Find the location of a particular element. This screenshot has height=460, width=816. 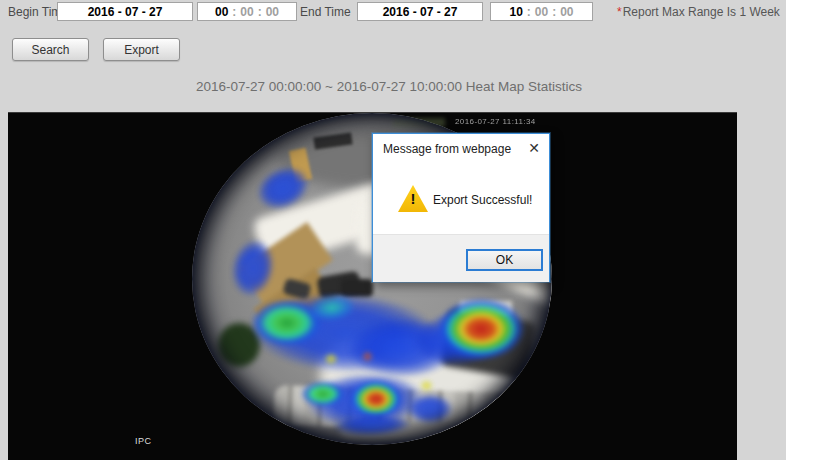

required-asterisk: * is located at coordinates (620, 12).